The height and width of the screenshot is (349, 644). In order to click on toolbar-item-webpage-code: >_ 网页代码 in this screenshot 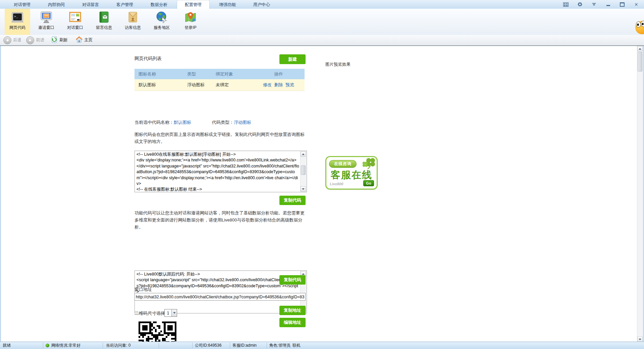, I will do `click(17, 22)`.